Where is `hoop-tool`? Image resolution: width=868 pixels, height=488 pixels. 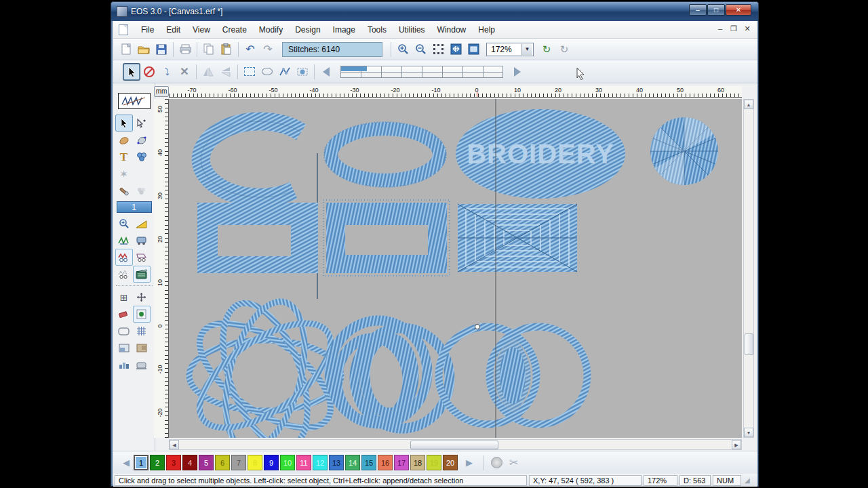
hoop-tool is located at coordinates (124, 331).